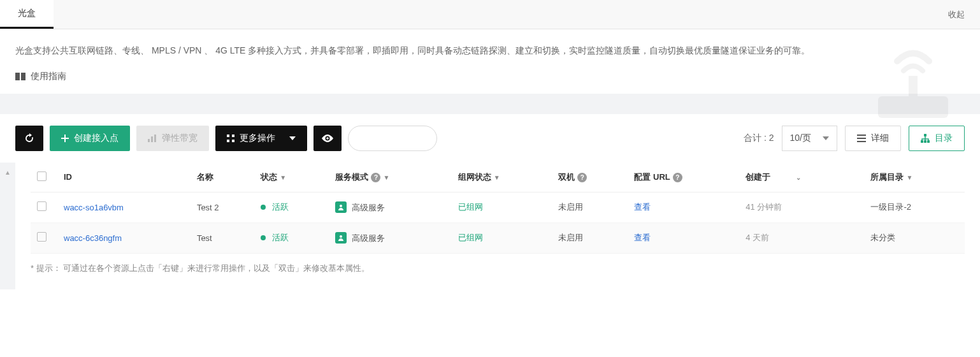 The image size is (980, 357). I want to click on col-cfgurl: 配置 URL?, so click(683, 177).